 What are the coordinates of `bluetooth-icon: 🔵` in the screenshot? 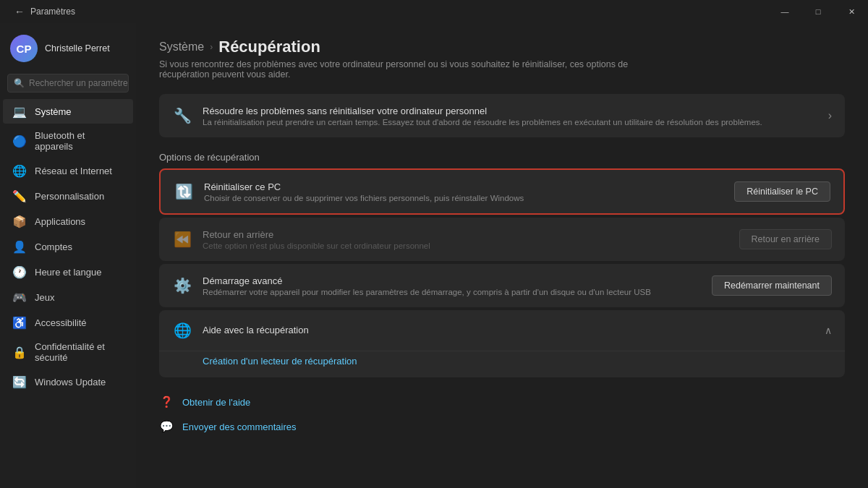 It's located at (20, 141).